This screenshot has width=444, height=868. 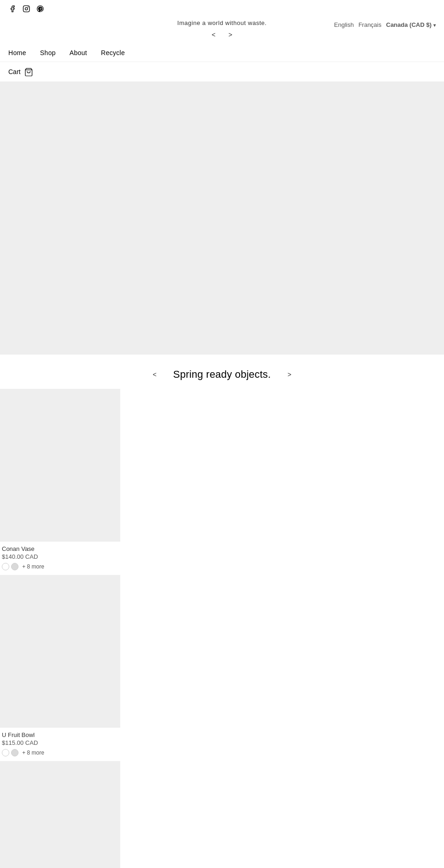 I want to click on currency-selector: Canada (CAD $) ▾, so click(x=411, y=25).